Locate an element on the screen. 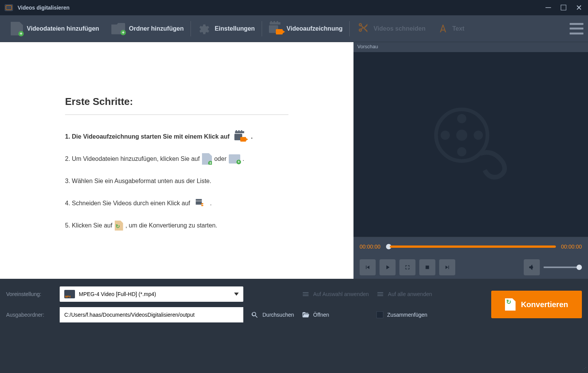  fullscreen-button is located at coordinates (407, 267).